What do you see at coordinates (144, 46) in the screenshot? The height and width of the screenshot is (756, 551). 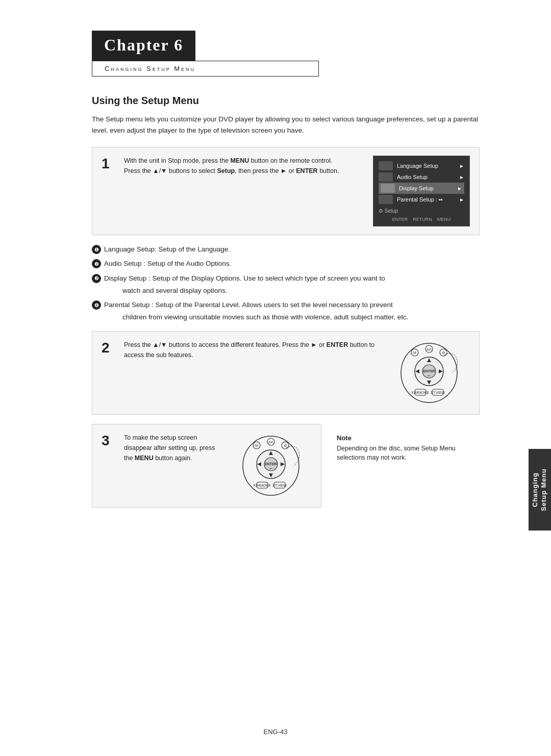 I see `chapter-title: Chapter 6` at bounding box center [144, 46].